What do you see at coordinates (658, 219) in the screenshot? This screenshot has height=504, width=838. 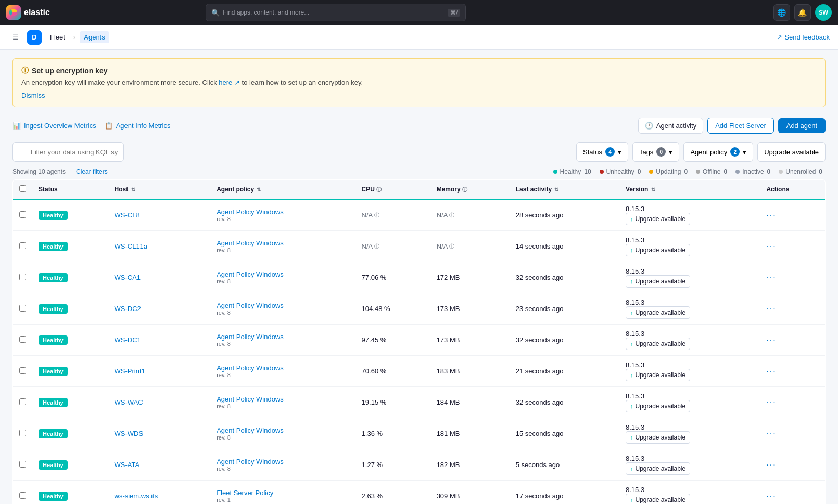 I see `upgrade-button-0: ↑ Upgrade available` at bounding box center [658, 219].